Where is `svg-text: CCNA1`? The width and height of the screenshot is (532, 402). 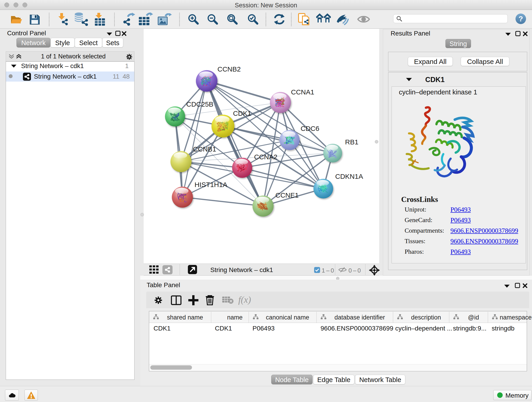 svg-text: CCNA1 is located at coordinates (303, 92).